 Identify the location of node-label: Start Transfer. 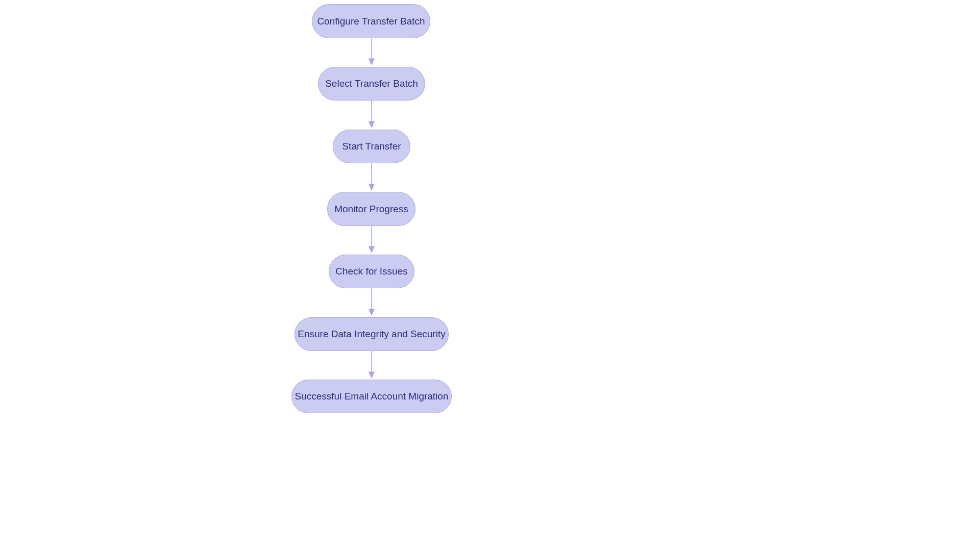
(372, 146).